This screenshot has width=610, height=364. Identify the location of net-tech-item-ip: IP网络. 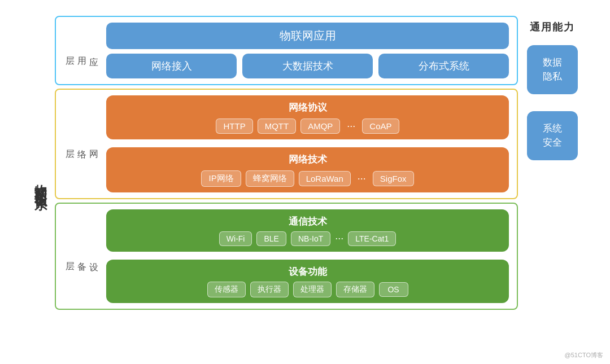
(221, 178).